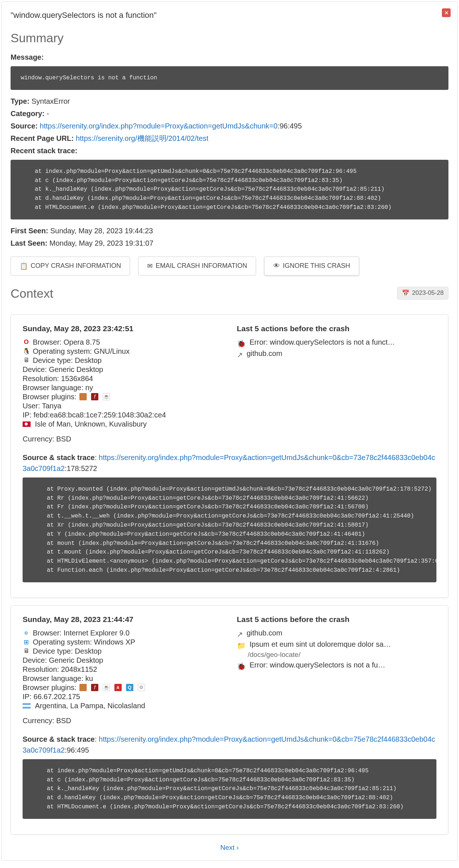 The image size is (459, 868). Describe the element at coordinates (122, 619) in the screenshot. I see `card-time: Sunday, May 28, 2023 21:44:47` at that location.